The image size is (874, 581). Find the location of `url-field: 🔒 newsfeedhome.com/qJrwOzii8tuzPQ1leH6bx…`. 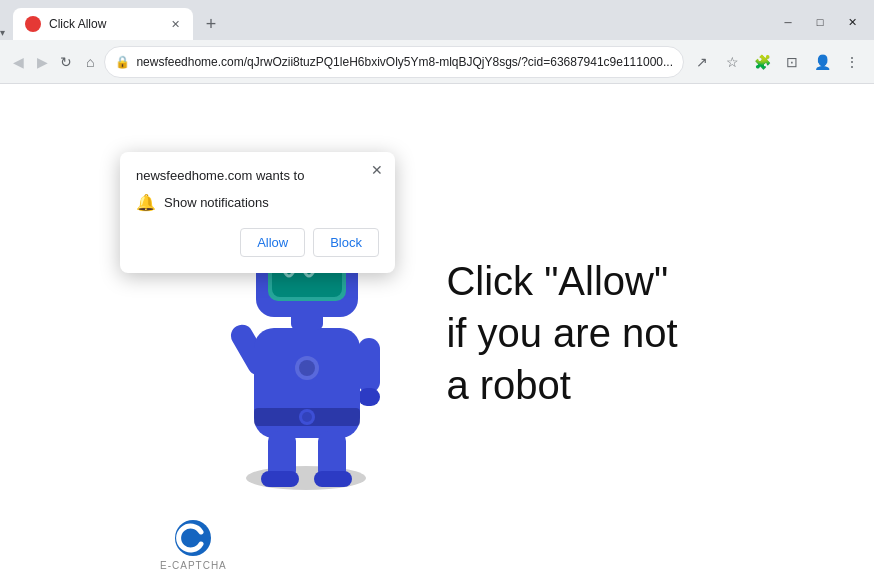

url-field: 🔒 newsfeedhome.com/qJrwOzii8tuzPQ1leH6bx… is located at coordinates (394, 62).